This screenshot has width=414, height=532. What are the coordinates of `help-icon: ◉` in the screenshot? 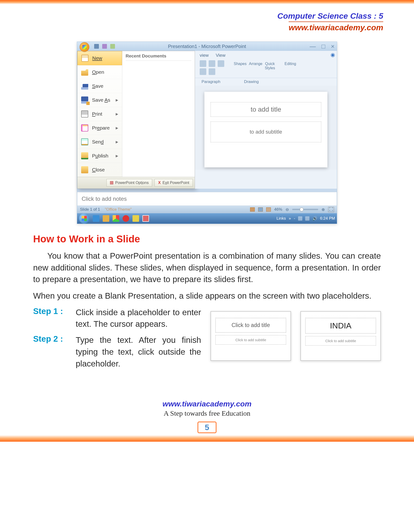 It's located at (333, 55).